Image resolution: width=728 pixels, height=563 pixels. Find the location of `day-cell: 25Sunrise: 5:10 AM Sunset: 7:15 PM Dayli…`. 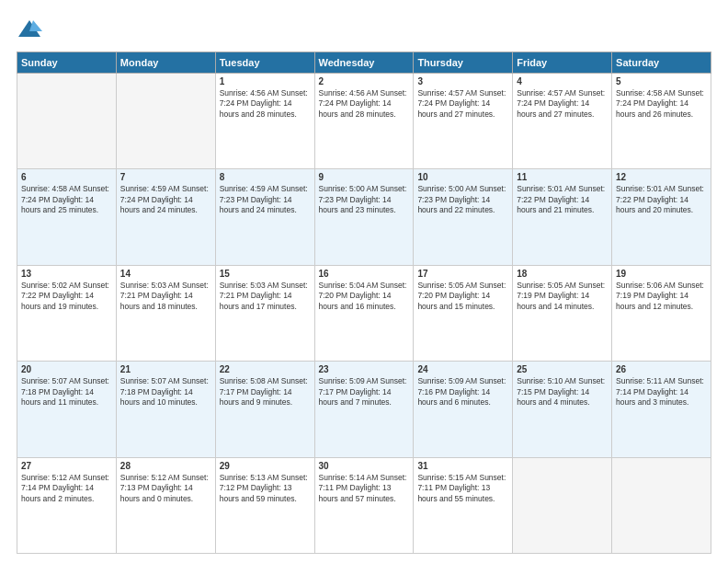

day-cell: 25Sunrise: 5:10 AM Sunset: 7:15 PM Dayli… is located at coordinates (563, 409).